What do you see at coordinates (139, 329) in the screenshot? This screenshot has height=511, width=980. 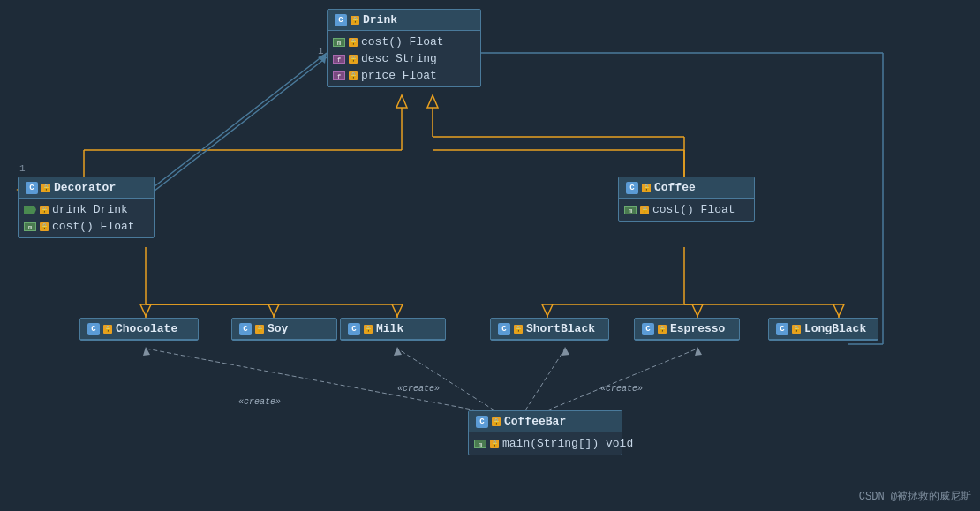 I see `class-chocolate-header: C 🔒 Chocolate` at bounding box center [139, 329].